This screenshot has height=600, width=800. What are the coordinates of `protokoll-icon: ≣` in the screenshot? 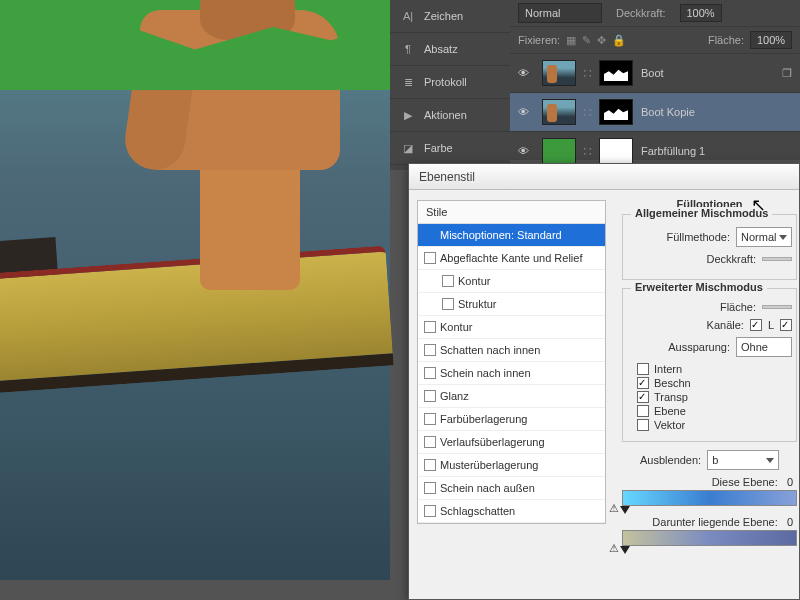 It's located at (408, 82).